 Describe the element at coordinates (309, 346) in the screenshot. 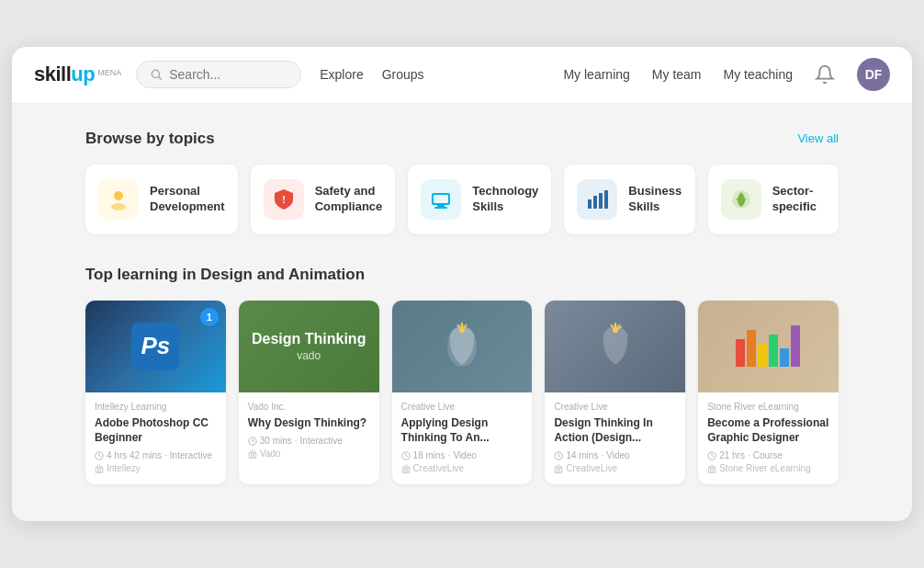

I see `course-thumb-1: Design Thinking vado` at that location.